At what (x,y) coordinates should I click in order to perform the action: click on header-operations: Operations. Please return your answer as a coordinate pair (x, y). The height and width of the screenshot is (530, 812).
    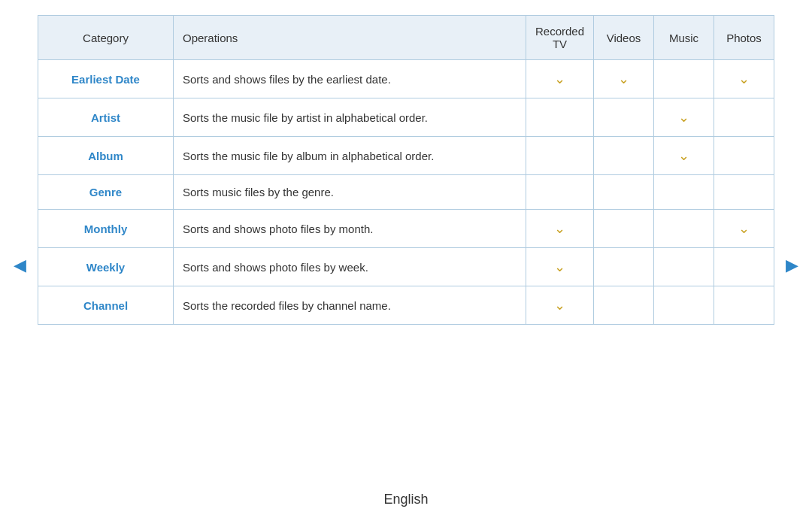
    Looking at the image, I should click on (350, 38).